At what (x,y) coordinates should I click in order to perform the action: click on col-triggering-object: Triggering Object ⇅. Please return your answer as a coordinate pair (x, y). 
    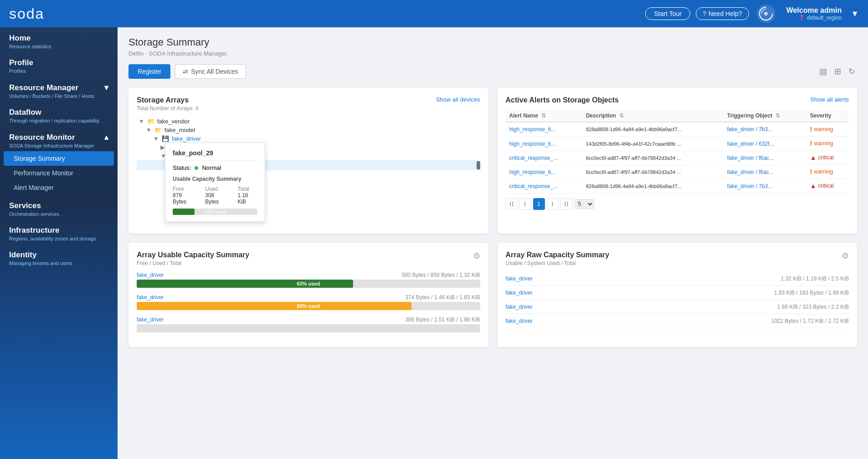
    Looking at the image, I should click on (765, 116).